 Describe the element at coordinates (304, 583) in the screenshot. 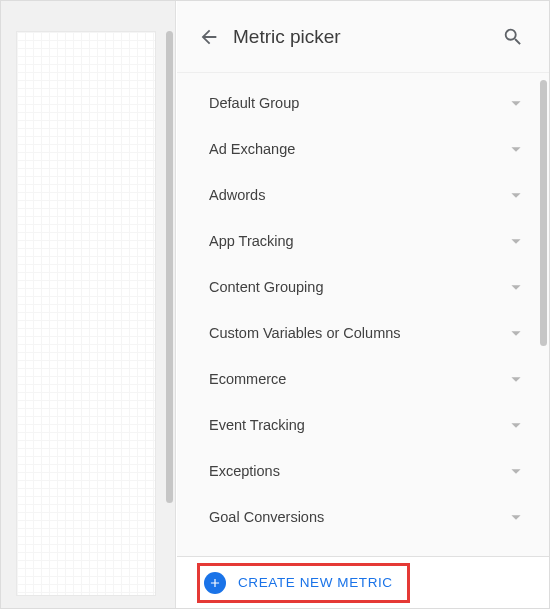

I see `create-new-metric-button: CREATE NEW METRIC` at that location.